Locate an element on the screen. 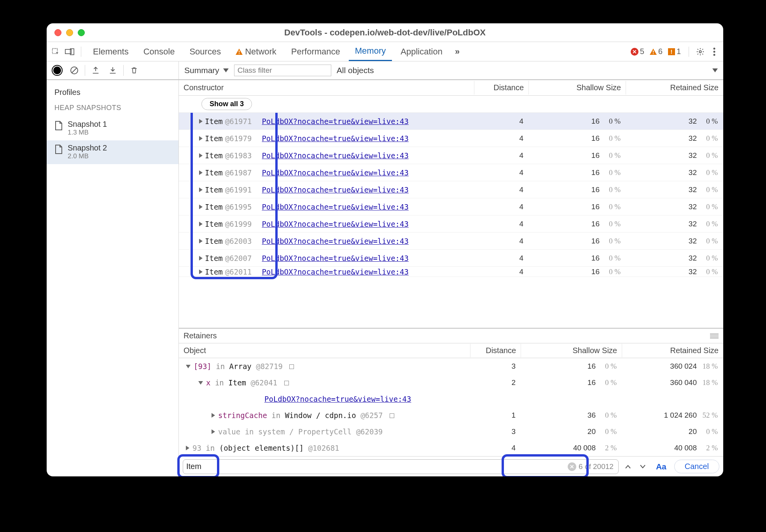 The height and width of the screenshot is (532, 766). distance-cell: 4 is located at coordinates (502, 258).